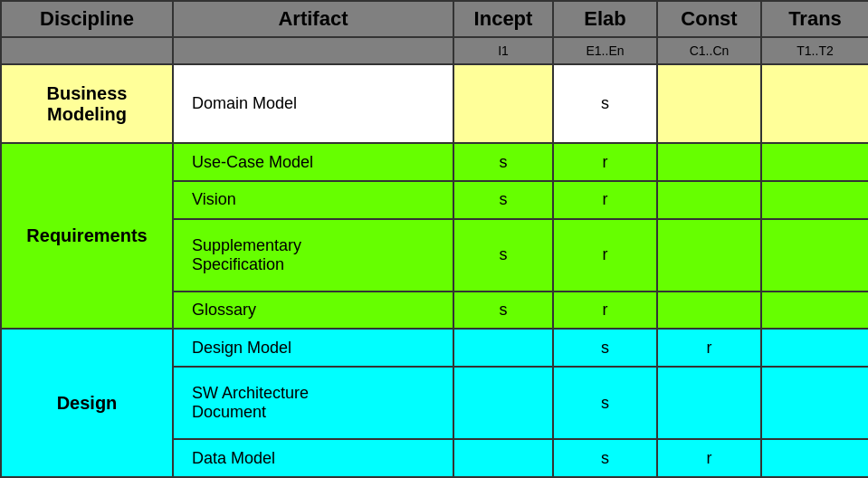 This screenshot has width=868, height=478. Describe the element at coordinates (313, 51) in the screenshot. I see `artifact-iter` at that location.